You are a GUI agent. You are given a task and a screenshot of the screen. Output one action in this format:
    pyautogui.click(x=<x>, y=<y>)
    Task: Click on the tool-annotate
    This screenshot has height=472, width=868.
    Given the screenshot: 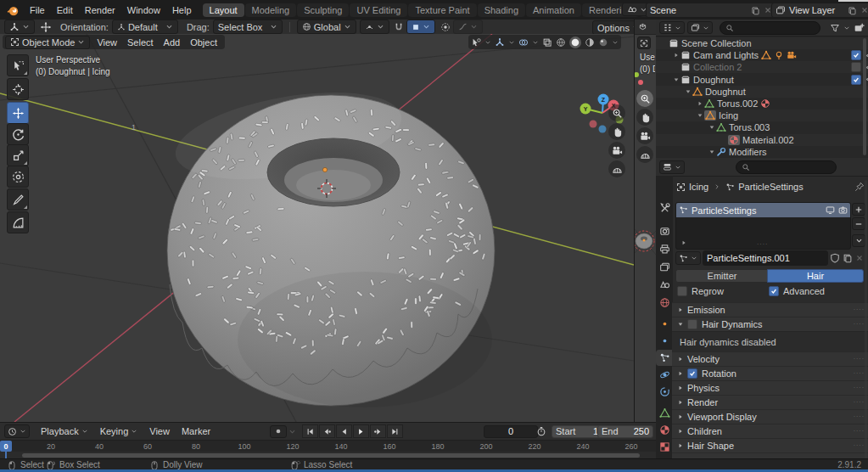 What is the action you would take?
    pyautogui.click(x=18, y=199)
    